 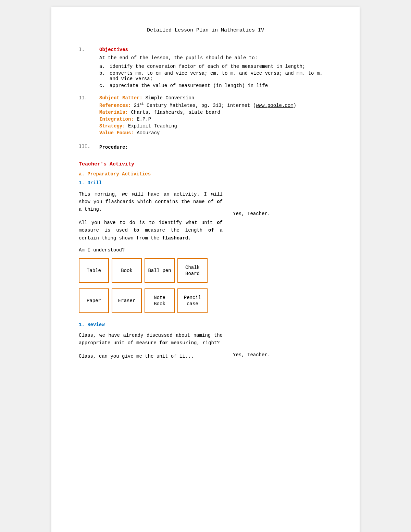 What do you see at coordinates (151, 301) in the screenshot?
I see `cards-row-2: Paper Eraser NoteBook Pencilcase` at bounding box center [151, 301].